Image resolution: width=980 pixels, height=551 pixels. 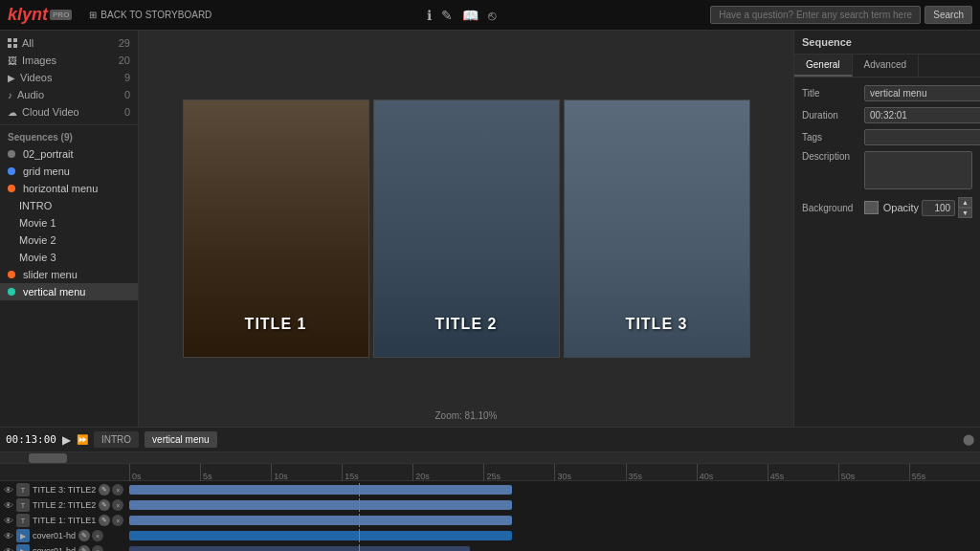 I want to click on trackvid2-del: ×, so click(x=98, y=548).